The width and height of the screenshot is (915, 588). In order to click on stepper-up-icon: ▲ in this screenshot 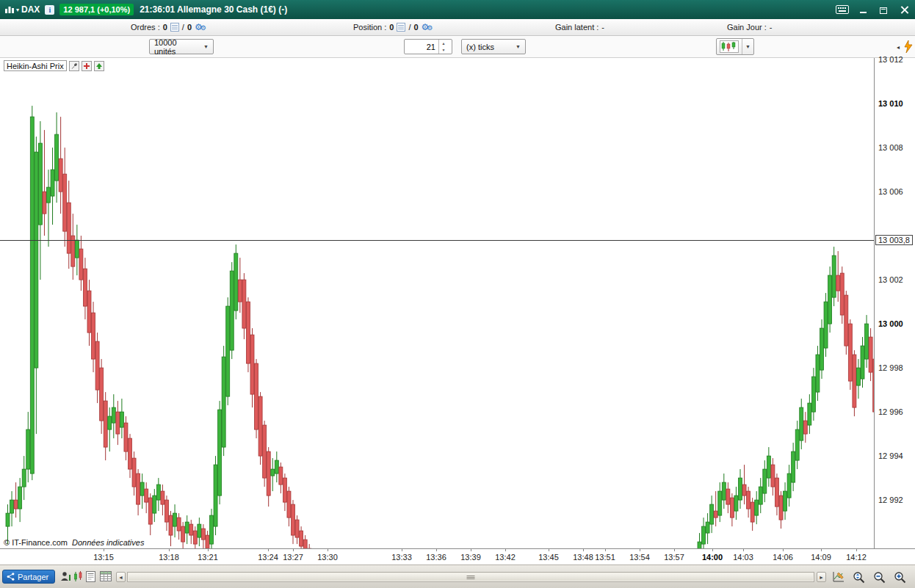, I will do `click(444, 43)`.